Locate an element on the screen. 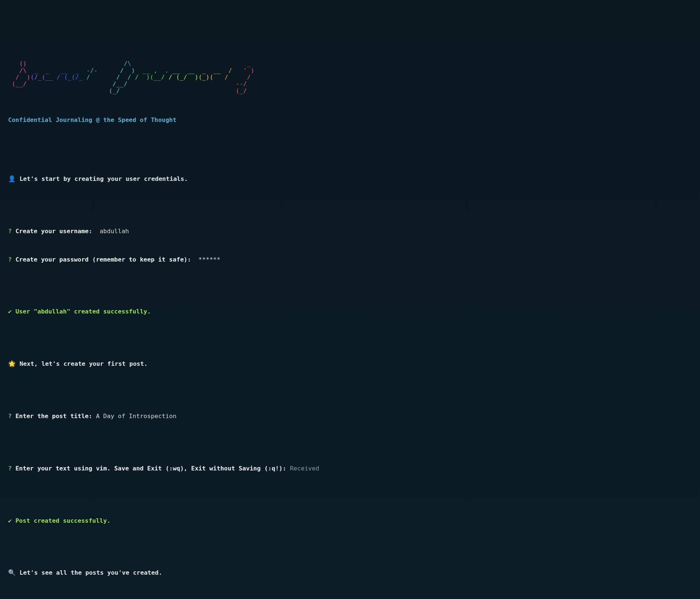  post-title-row: ? Enter the post title: A Day of Introsp… is located at coordinates (219, 416).